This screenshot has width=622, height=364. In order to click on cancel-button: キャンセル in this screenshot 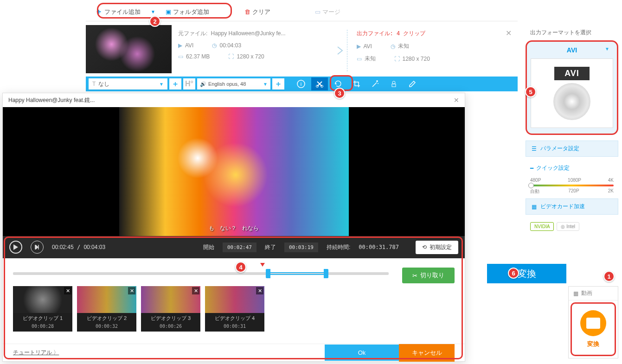, I will do `click(427, 353)`.